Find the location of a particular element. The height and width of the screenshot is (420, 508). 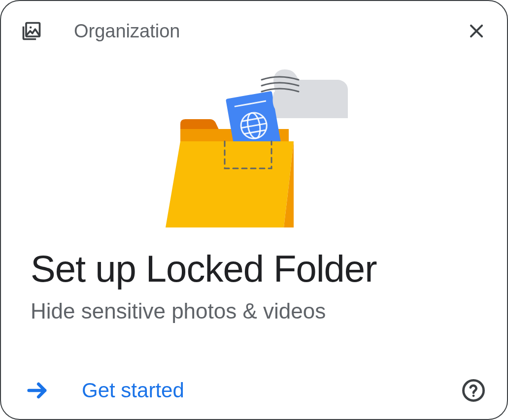

subtitle: Hide sensitive photos & videos is located at coordinates (254, 311).